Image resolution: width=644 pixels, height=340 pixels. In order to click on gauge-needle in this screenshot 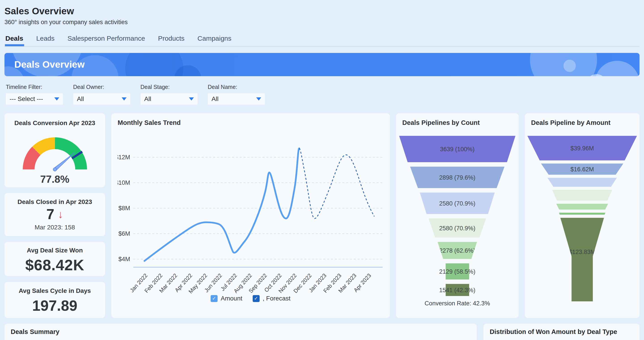, I will do `click(64, 162)`.